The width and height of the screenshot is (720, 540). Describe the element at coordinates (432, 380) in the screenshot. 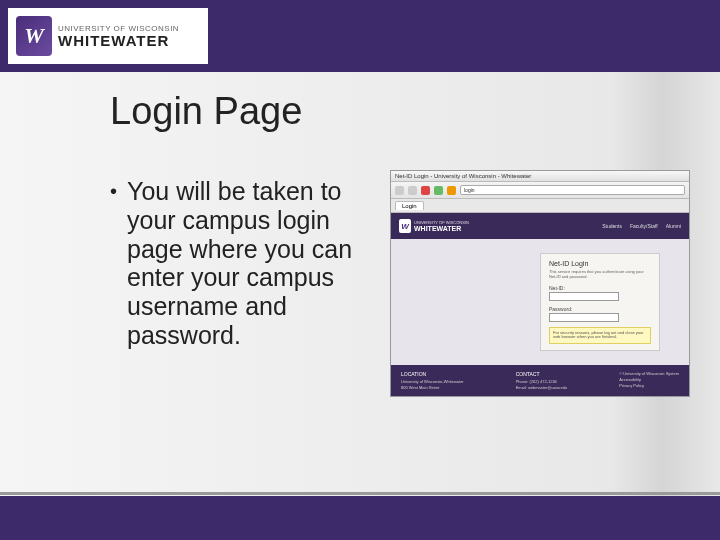

I see `footer-col-location: LOCATION University of Wisconsin-Whitewa…` at that location.